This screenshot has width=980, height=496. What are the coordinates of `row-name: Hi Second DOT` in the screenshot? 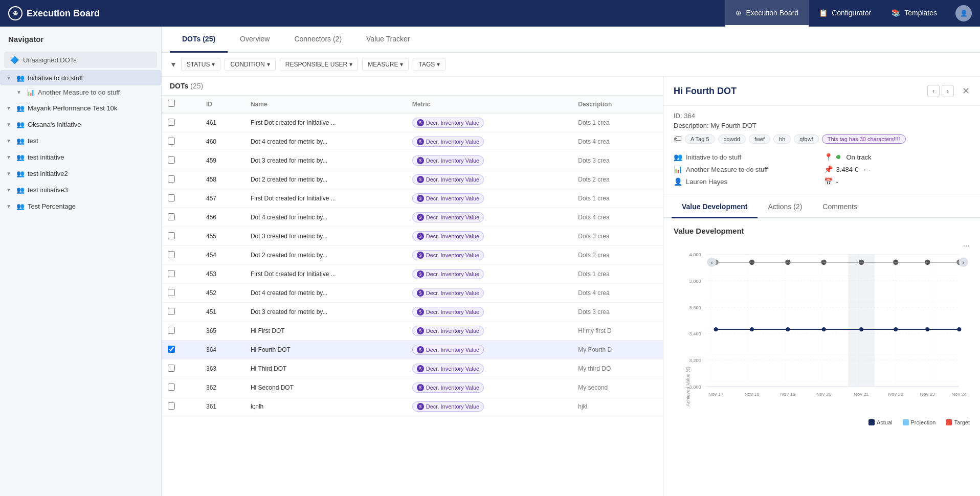 It's located at (325, 388).